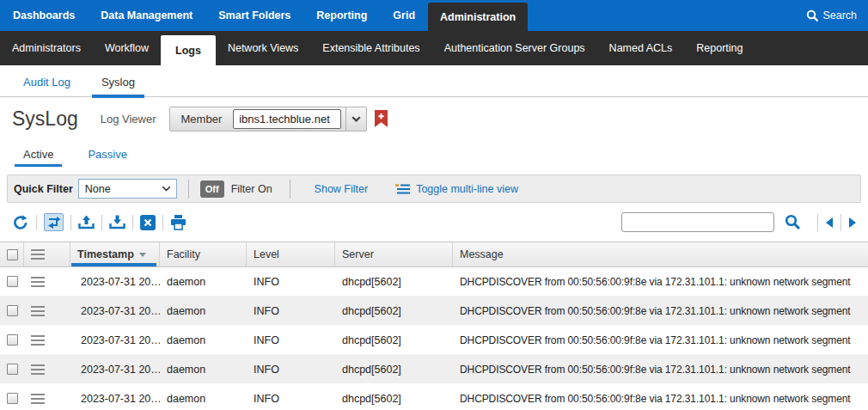  Describe the element at coordinates (404, 15) in the screenshot. I see `nav-grid: Grid` at that location.